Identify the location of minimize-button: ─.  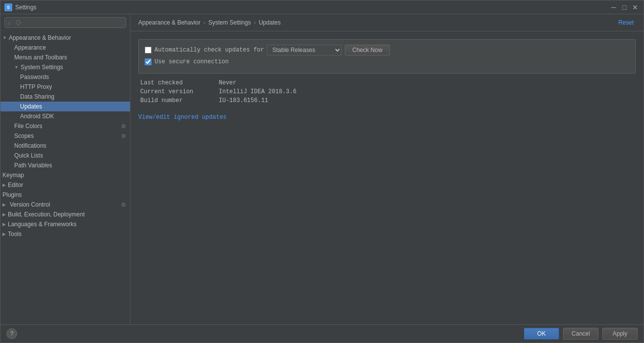
(614, 7).